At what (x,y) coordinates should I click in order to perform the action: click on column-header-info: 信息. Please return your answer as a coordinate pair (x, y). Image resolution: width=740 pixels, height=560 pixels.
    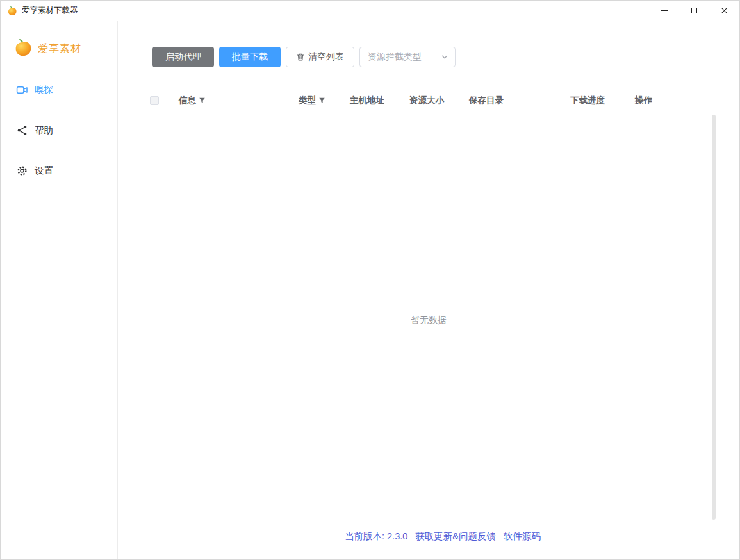
    Looking at the image, I should click on (187, 101).